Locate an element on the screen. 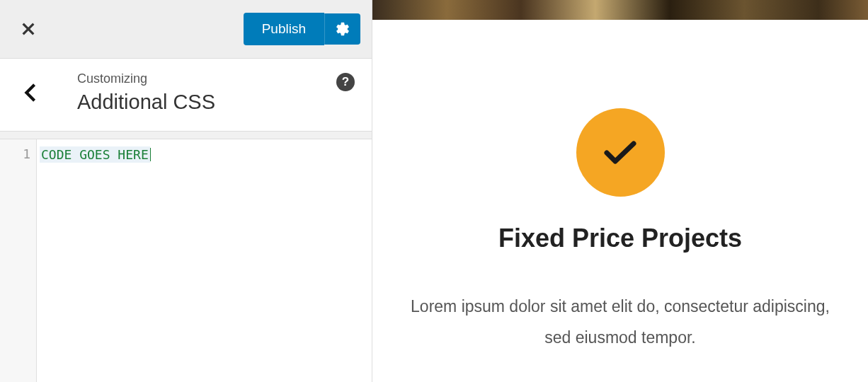  help-button: ? is located at coordinates (346, 82).